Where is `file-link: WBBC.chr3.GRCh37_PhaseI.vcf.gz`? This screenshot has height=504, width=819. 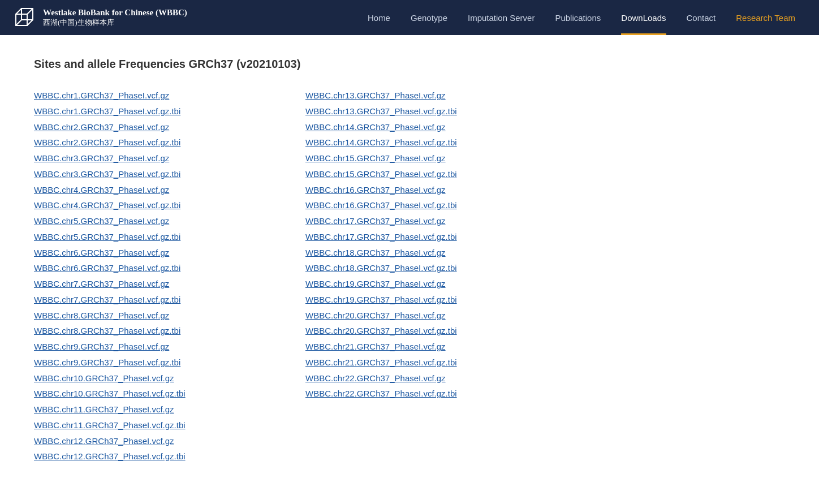 file-link: WBBC.chr3.GRCh37_PhaseI.vcf.gz is located at coordinates (170, 158).